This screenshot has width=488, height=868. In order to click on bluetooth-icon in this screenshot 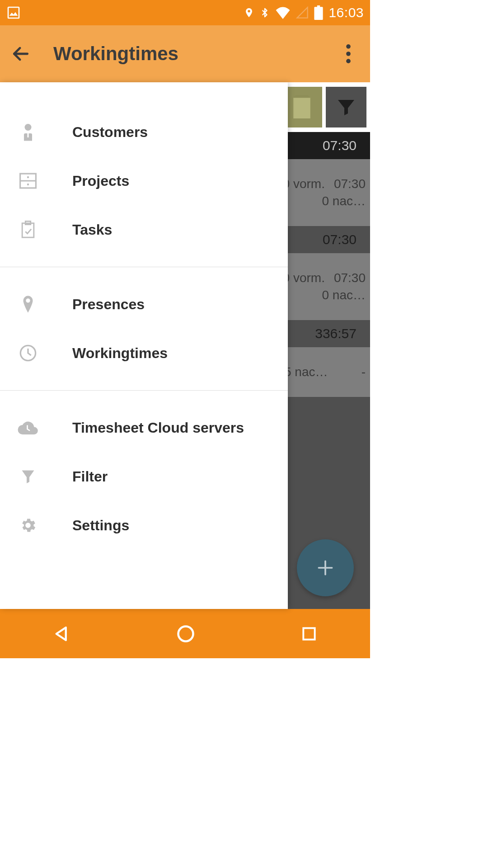, I will do `click(265, 13)`.